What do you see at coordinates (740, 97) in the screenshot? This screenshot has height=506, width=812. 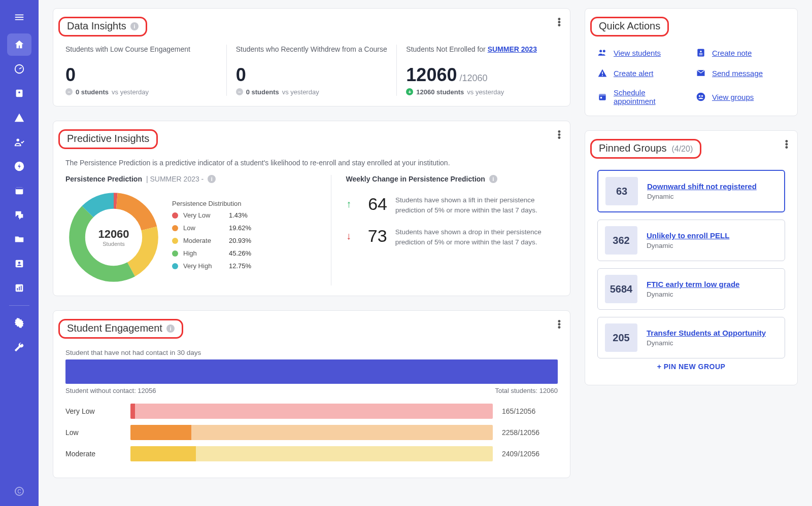 I see `quick-action-link: View groups` at bounding box center [740, 97].